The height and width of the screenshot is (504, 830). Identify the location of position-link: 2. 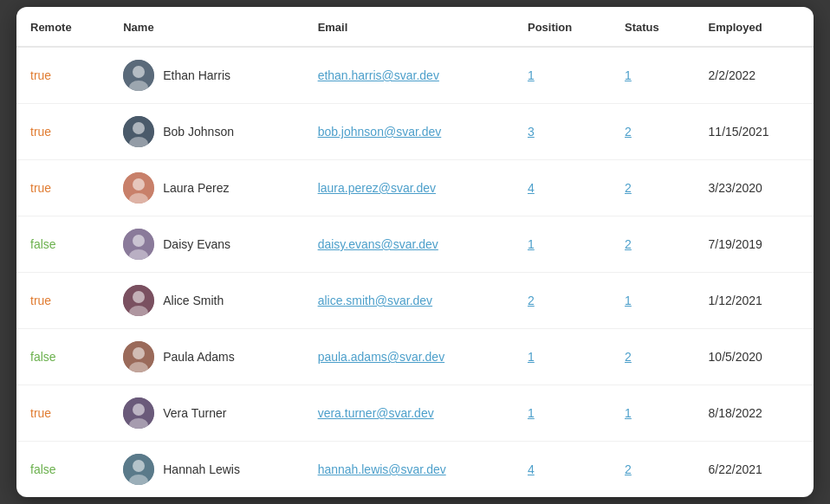
(531, 300).